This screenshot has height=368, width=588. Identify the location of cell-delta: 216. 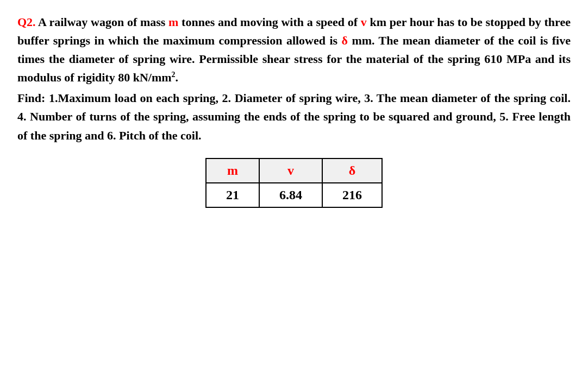
(352, 195).